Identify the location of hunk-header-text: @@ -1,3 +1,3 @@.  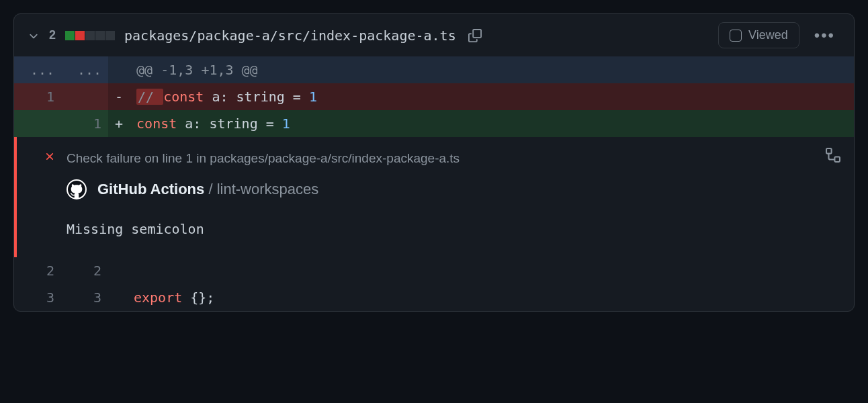
(492, 70).